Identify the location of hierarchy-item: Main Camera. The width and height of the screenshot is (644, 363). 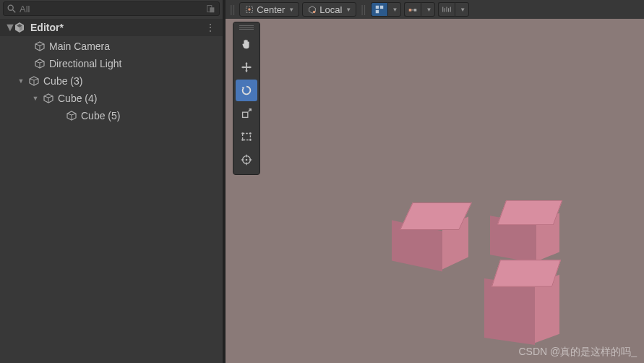
(111, 46).